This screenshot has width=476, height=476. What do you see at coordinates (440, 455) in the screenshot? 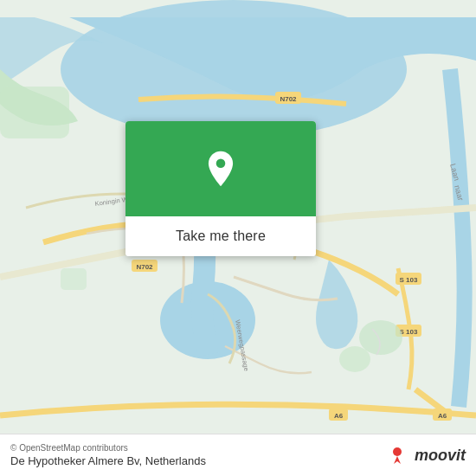
I see `moovit-brand-text: moovit` at bounding box center [440, 455].